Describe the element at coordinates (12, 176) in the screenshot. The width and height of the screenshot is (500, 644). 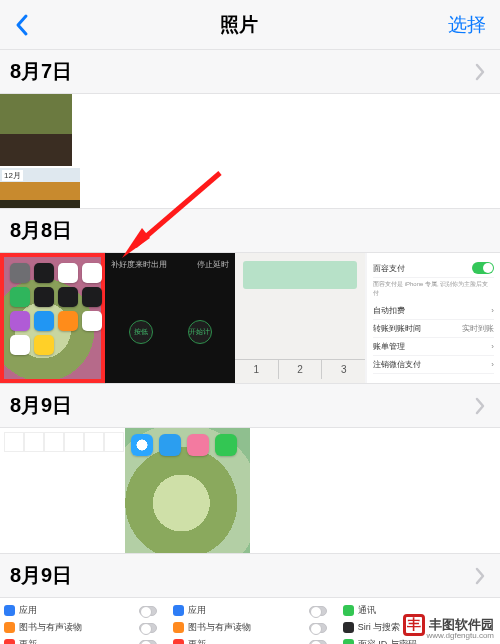
I see `badge: 12月` at that location.